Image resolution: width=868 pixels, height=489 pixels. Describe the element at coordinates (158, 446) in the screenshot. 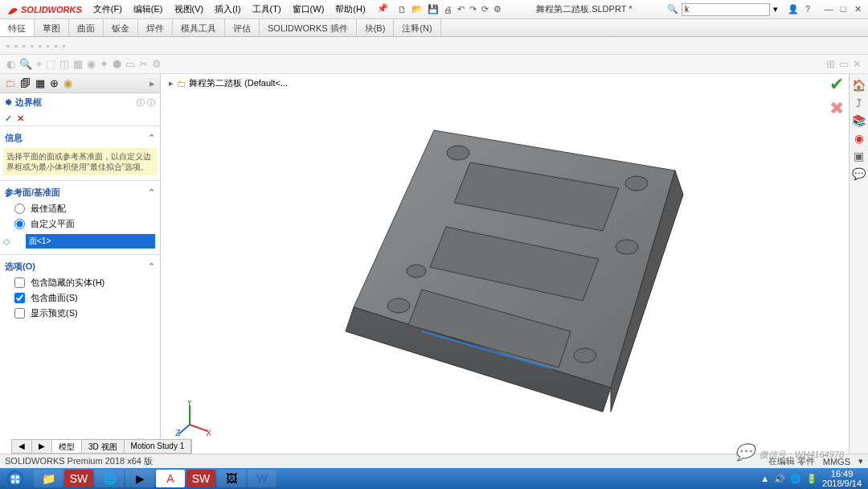

I see `tab-motion: Motion Study 1` at that location.